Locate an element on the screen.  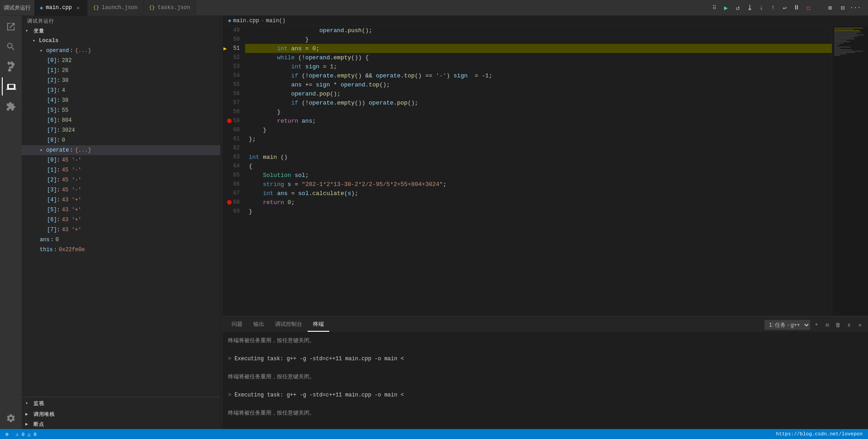
terminal-line-5: 终端将被任务重用，按任意键关闭。 is located at coordinates (545, 377).